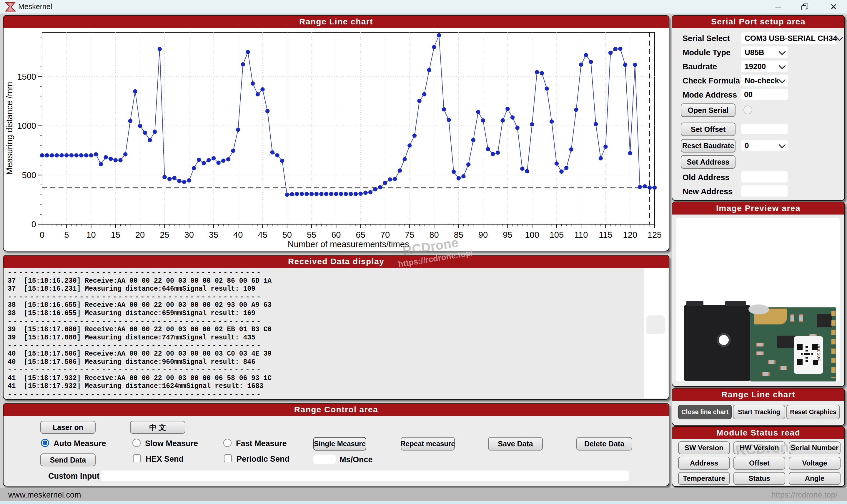 This screenshot has height=504, width=847. I want to click on set-address-button: Set Address, so click(708, 162).